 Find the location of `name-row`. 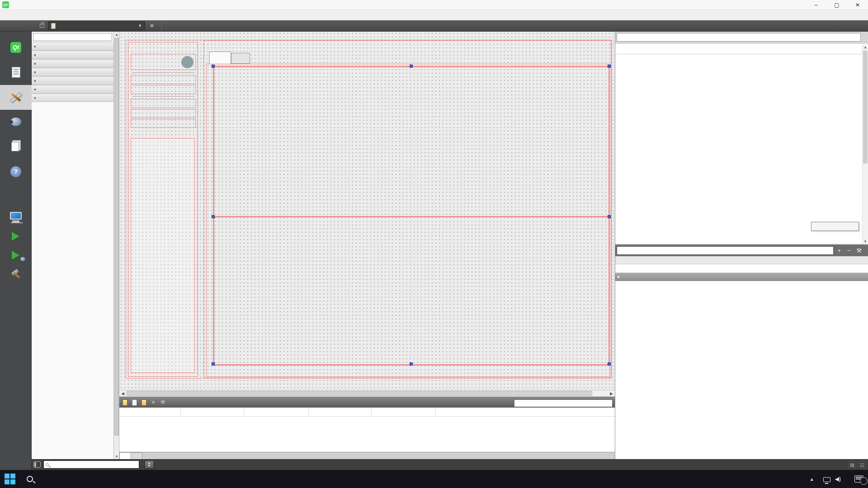

name-row is located at coordinates (163, 62).